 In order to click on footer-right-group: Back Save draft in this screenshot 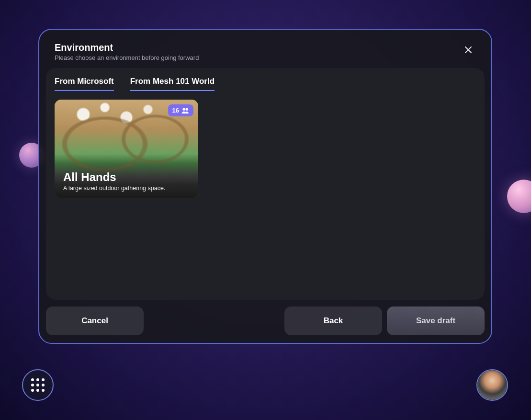, I will do `click(384, 321)`.